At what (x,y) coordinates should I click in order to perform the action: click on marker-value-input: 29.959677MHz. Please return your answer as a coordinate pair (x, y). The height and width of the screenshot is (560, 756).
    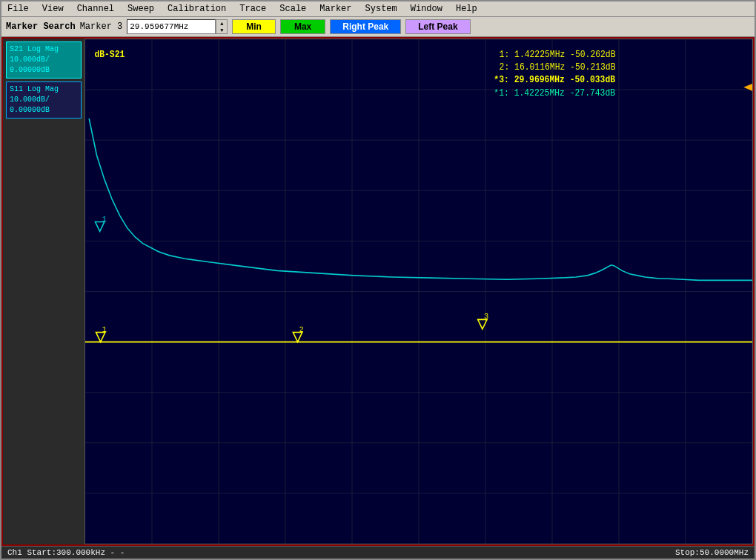
    Looking at the image, I should click on (171, 27).